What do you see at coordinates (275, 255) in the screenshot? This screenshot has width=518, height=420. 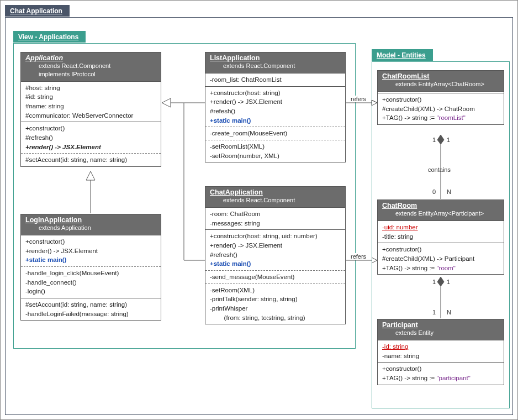 I see `class-chat-application: ChatApplication extends React.Component …` at bounding box center [275, 255].